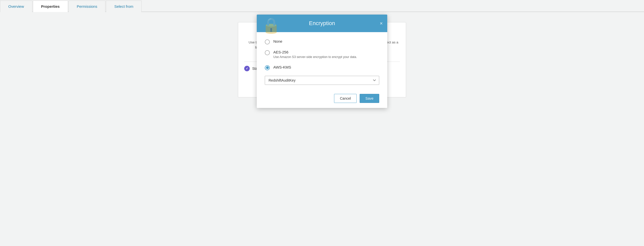 This screenshot has width=644, height=246. What do you see at coordinates (271, 26) in the screenshot?
I see `encryption-bg-icon: 🔒` at bounding box center [271, 26].